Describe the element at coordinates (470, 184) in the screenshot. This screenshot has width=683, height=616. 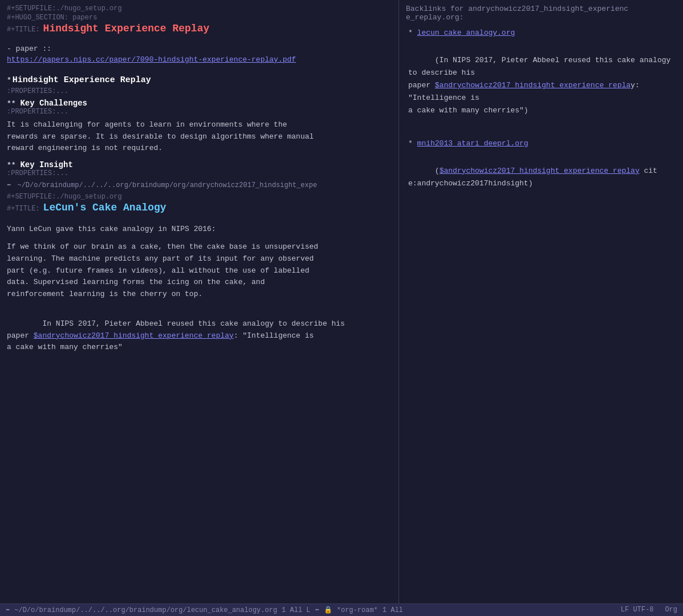
I see `backlink-body-2-suffix: e:andrychowicz2017hindsight)` at that location.